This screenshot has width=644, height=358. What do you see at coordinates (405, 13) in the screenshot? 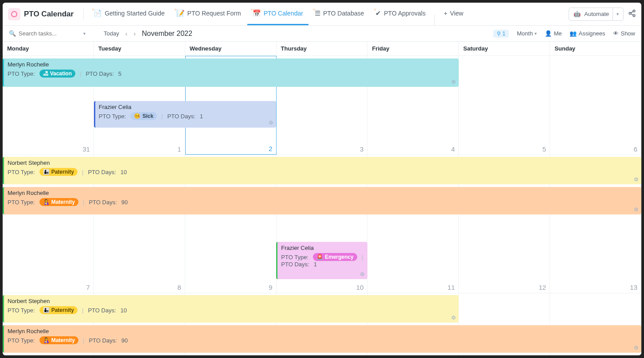
I see `tab-label: PTO Approvals` at bounding box center [405, 13].